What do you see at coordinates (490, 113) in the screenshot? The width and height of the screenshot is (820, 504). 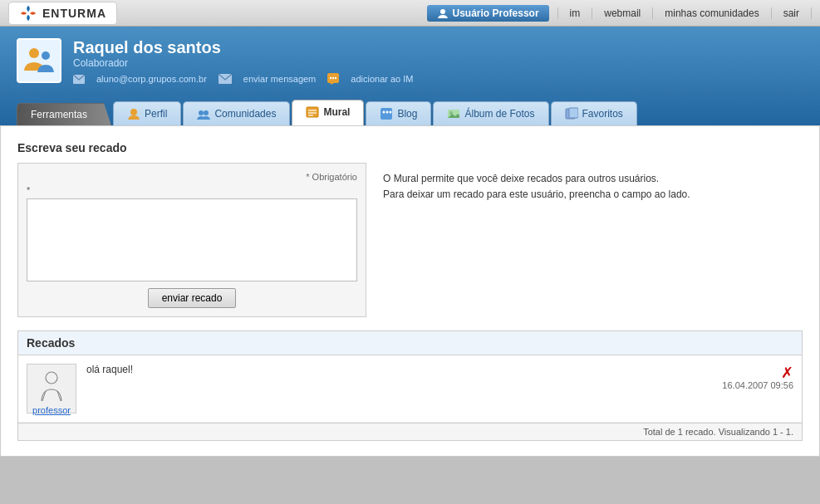 I see `tab-album: Álbum de Fotos` at bounding box center [490, 113].